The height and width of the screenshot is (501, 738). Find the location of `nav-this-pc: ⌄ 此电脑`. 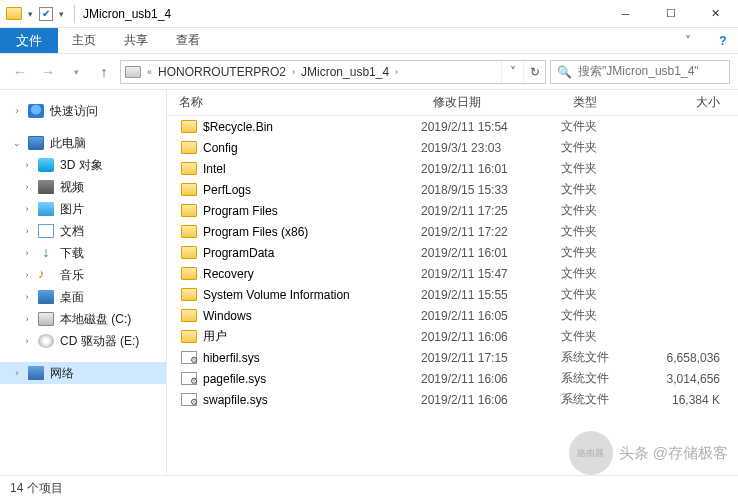

nav-this-pc: ⌄ 此电脑 is located at coordinates (83, 143).